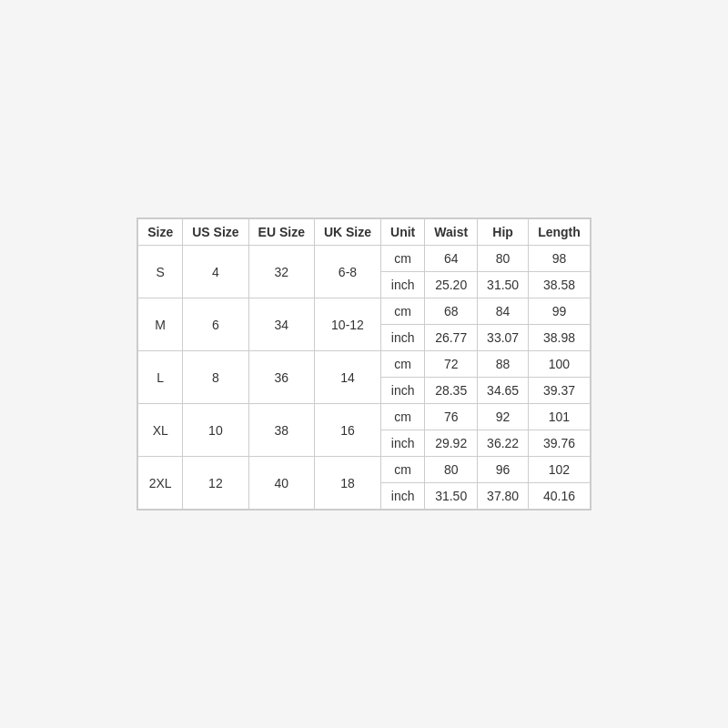  Describe the element at coordinates (160, 325) in the screenshot. I see `cell-size-m: M` at that location.